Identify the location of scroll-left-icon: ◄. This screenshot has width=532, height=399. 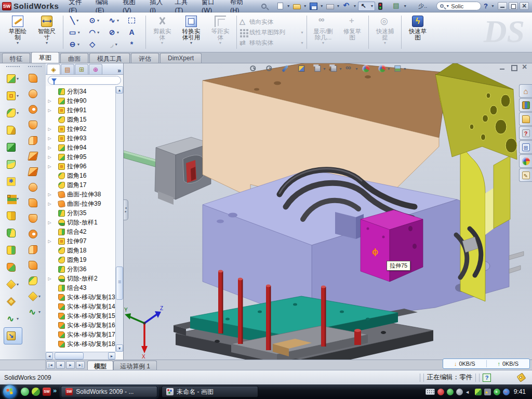
(49, 356).